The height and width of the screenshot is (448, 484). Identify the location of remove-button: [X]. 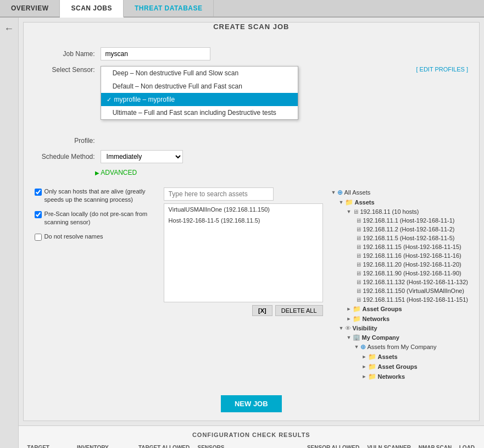
(263, 311).